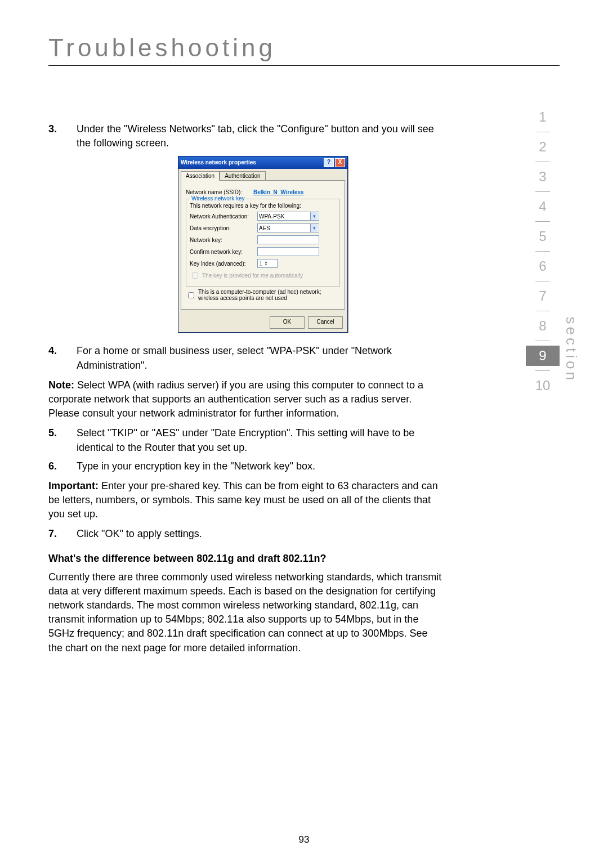 Image resolution: width=608 pixels, height=868 pixels. I want to click on subheading: What's the difference between 802.11g an…, so click(245, 558).